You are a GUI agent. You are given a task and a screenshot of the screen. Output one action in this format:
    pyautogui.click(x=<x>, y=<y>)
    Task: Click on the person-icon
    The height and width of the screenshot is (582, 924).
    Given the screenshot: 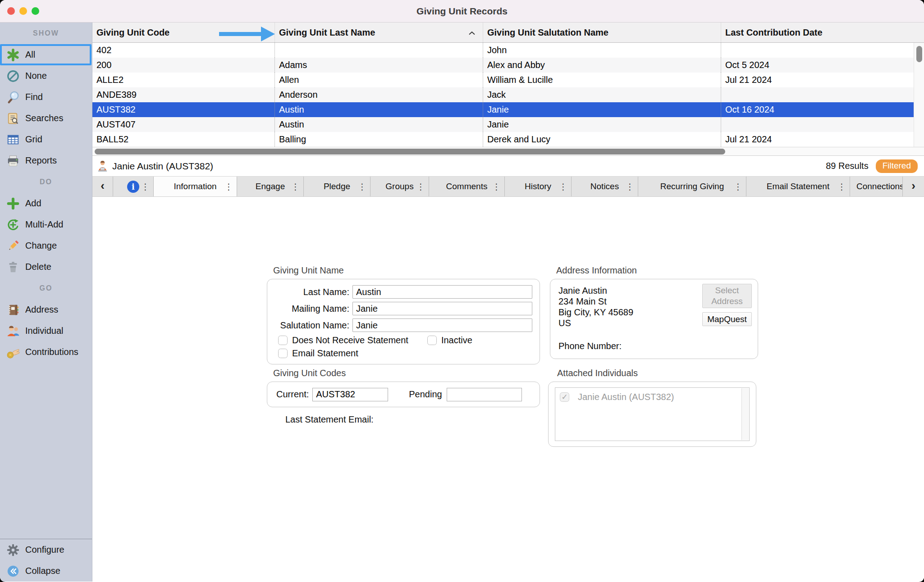 What is the action you would take?
    pyautogui.click(x=13, y=331)
    